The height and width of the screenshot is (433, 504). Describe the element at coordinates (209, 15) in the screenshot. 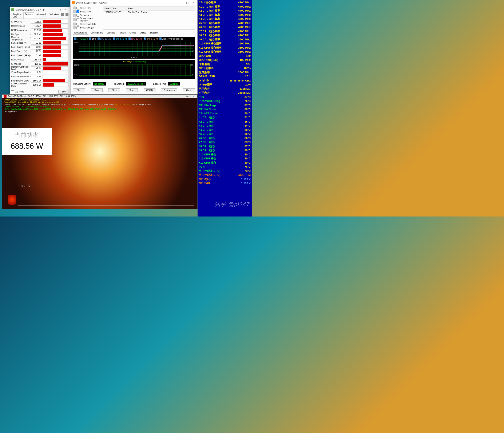

I see `monitor-label: #3 CPU 核心频率` at that location.